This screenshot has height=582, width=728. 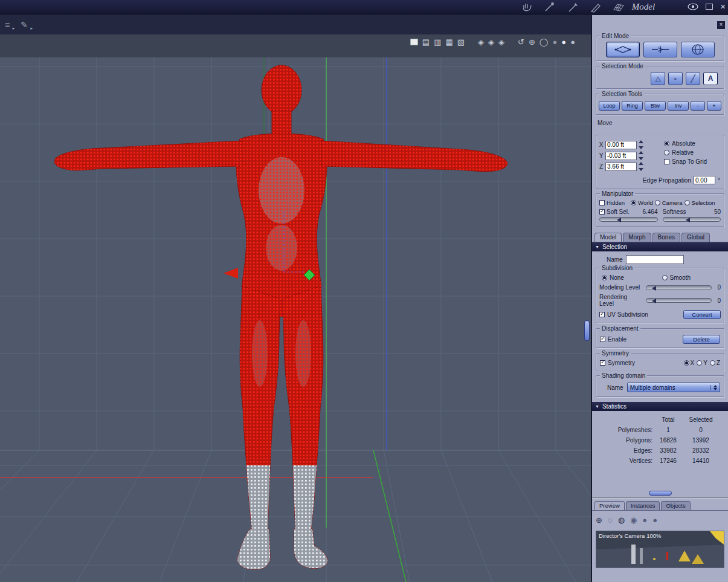 What do you see at coordinates (449, 42) in the screenshot?
I see `display-split-4-icon: ▦` at bounding box center [449, 42].